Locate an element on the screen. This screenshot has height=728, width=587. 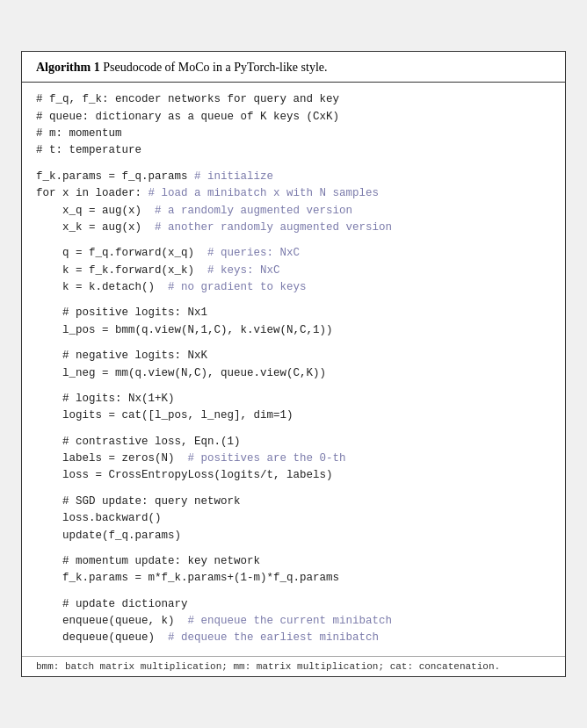
inline-comment: # initialize is located at coordinates (234, 177).